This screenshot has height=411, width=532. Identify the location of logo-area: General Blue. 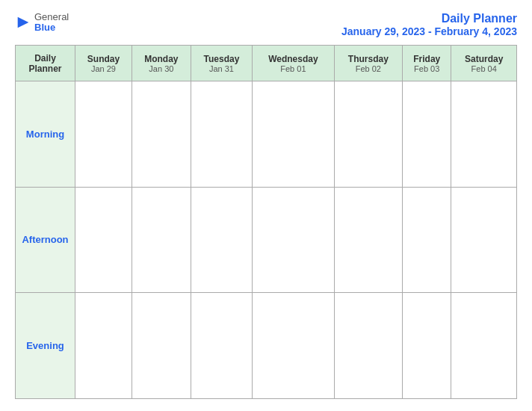
(42, 22).